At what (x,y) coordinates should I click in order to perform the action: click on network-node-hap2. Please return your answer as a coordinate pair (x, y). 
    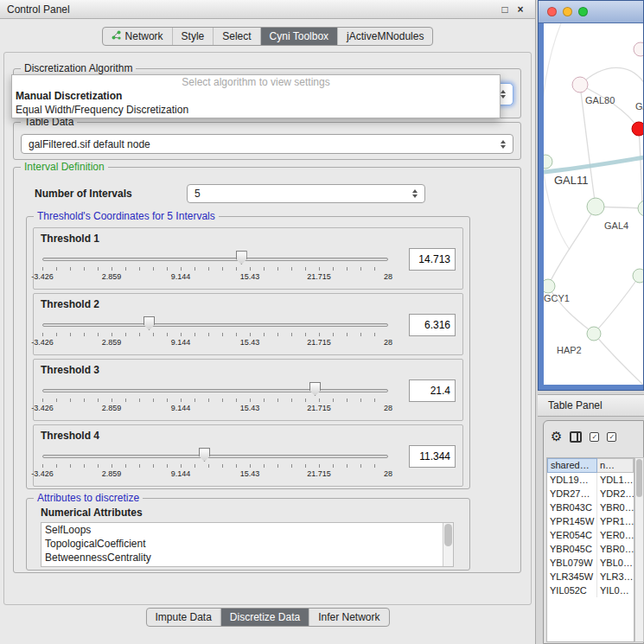
    Looking at the image, I should click on (594, 334).